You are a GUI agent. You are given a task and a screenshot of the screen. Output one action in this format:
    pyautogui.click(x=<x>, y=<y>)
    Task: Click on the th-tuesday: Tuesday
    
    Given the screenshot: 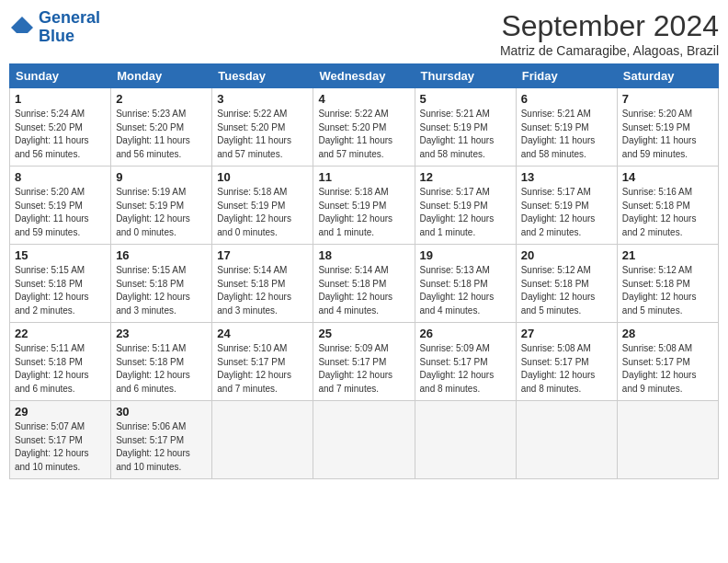 What is the action you would take?
    pyautogui.click(x=263, y=76)
    